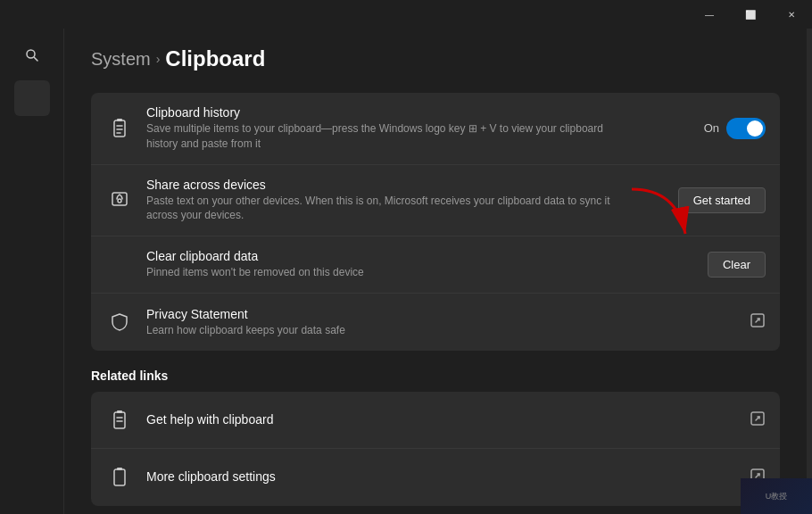 The image size is (812, 514). What do you see at coordinates (435, 477) in the screenshot?
I see `more-info-row: More clipboard settings` at bounding box center [435, 477].